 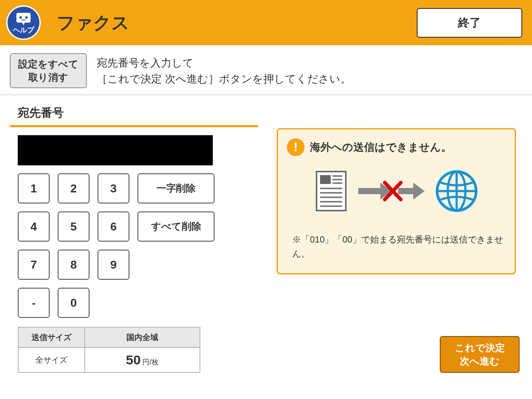 What do you see at coordinates (457, 192) in the screenshot?
I see `globe-icon` at bounding box center [457, 192].